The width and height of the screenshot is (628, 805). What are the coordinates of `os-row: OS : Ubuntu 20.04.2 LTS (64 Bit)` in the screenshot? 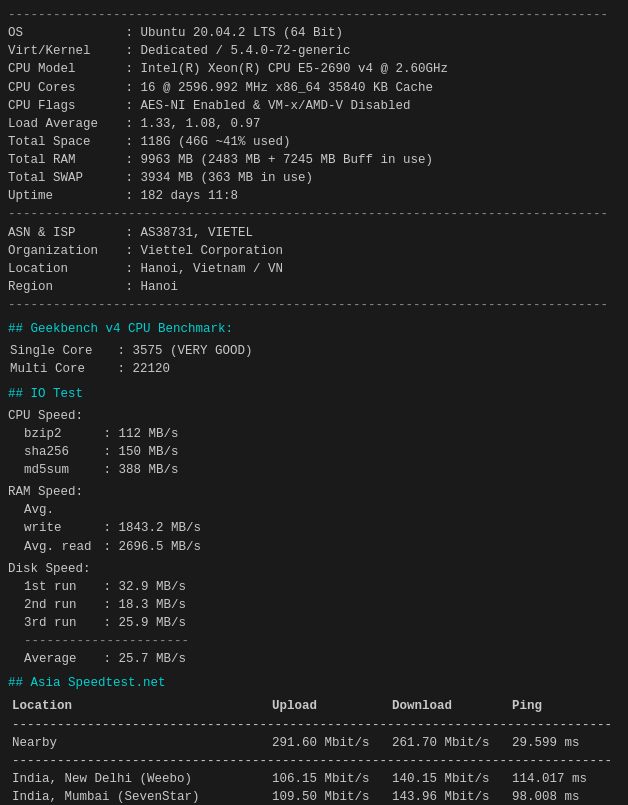 It's located at (314, 33).